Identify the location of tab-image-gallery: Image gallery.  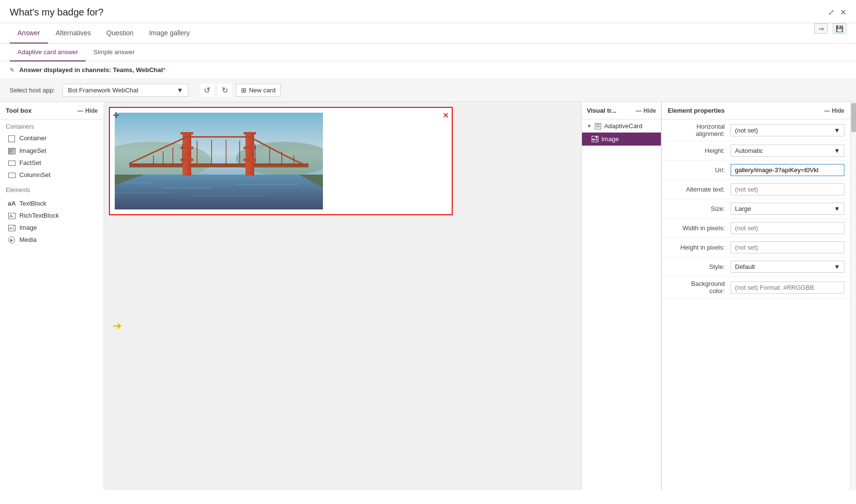
(169, 33).